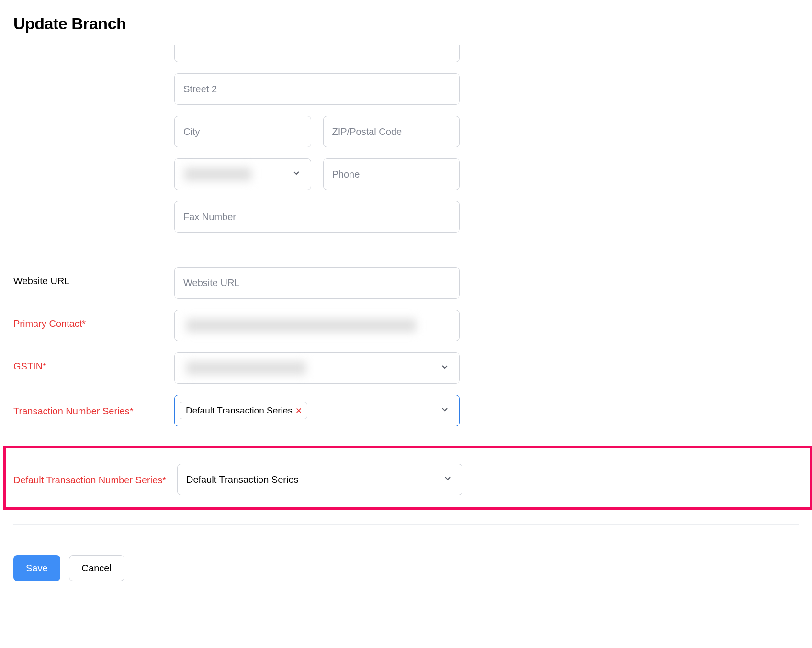 This screenshot has width=812, height=648. I want to click on gstin-select, so click(317, 368).